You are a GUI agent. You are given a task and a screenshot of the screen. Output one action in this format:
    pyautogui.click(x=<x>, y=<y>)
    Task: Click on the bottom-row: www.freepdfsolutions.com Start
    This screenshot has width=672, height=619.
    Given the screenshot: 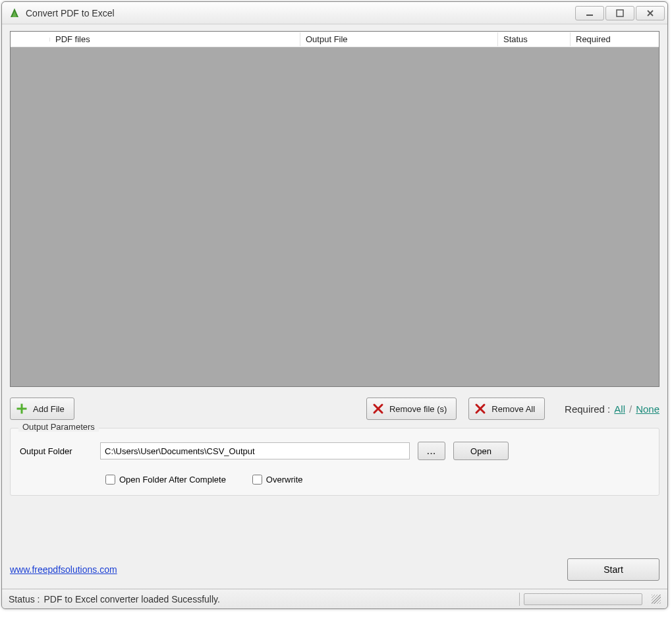 What is the action you would take?
    pyautogui.click(x=335, y=572)
    